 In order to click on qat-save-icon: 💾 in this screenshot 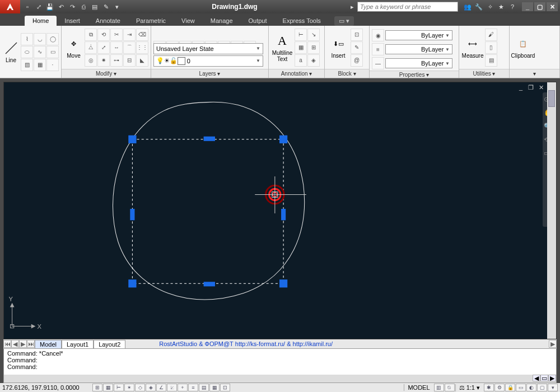, I will do `click(50, 7)`.